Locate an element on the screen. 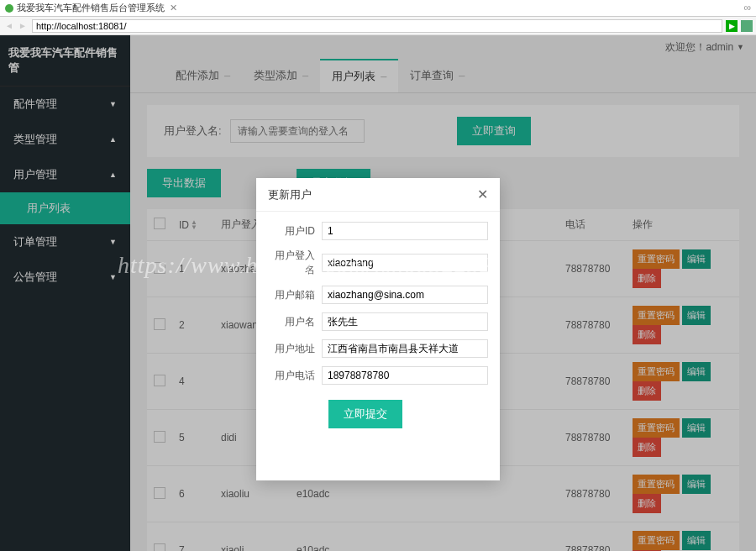 The width and height of the screenshot is (756, 551). input-phone is located at coordinates (405, 375).